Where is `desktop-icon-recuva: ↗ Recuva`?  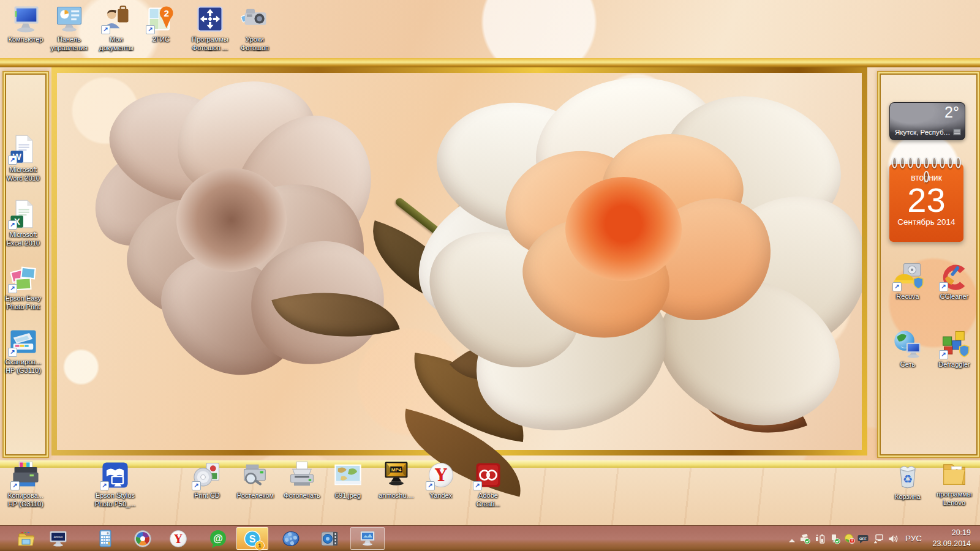 desktop-icon-recuva: ↗ Recuva is located at coordinates (908, 280).